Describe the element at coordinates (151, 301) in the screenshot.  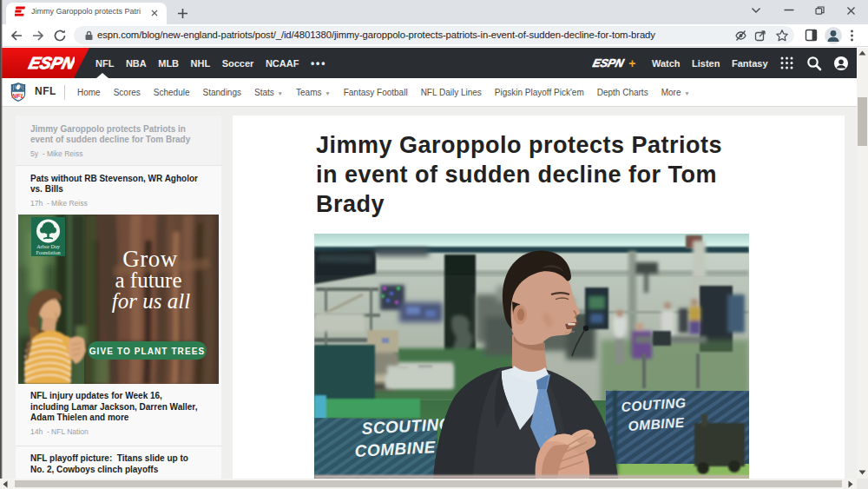
I see `svg-text: for us all` at that location.